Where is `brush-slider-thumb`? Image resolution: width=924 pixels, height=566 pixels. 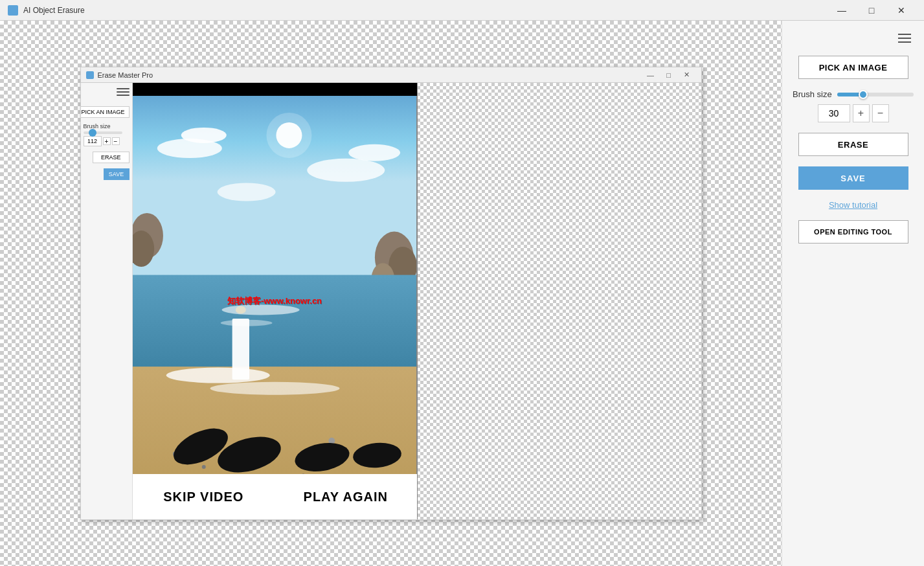
brush-slider-thumb is located at coordinates (863, 95).